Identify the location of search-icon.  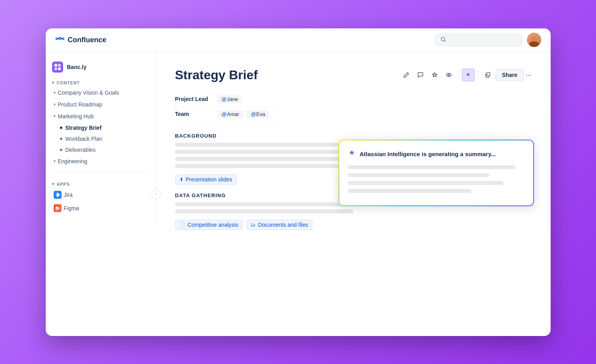
(443, 40).